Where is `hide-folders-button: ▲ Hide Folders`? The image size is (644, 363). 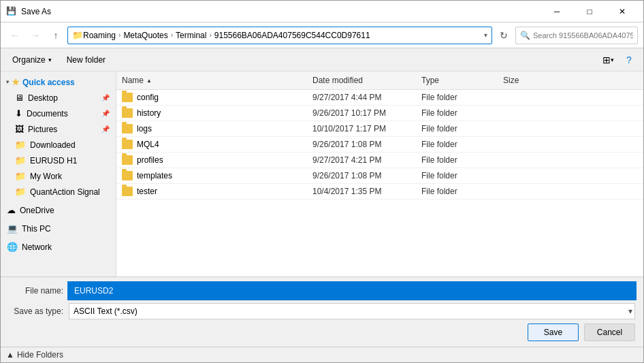
hide-folders-button: ▲ Hide Folders is located at coordinates (35, 355).